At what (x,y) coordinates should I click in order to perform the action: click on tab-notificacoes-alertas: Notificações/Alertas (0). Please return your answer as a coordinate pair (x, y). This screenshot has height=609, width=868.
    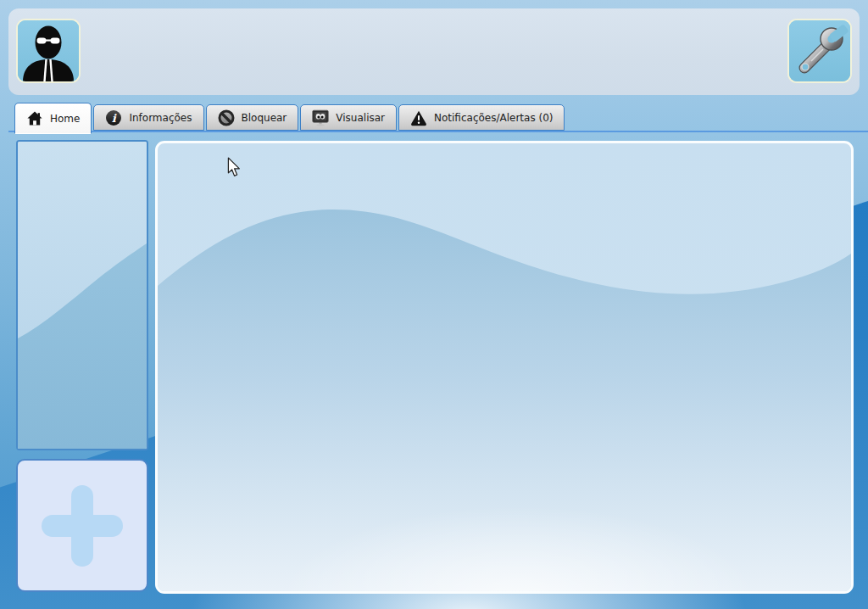
    Looking at the image, I should click on (481, 117).